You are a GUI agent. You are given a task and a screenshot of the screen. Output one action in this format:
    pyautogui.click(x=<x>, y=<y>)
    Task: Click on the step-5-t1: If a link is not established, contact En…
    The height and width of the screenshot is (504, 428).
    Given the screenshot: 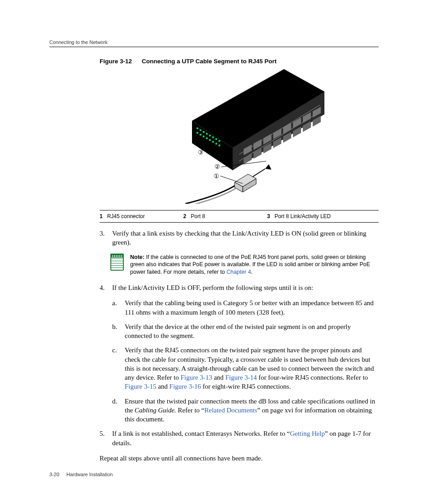 What is the action you would take?
    pyautogui.click(x=201, y=434)
    